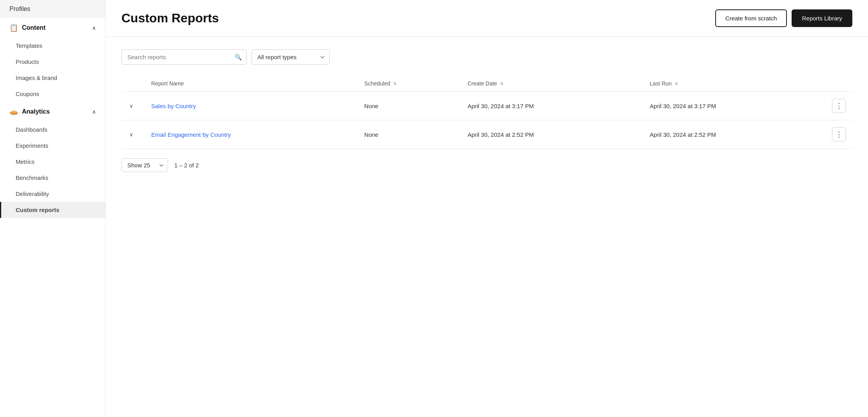  Describe the element at coordinates (735, 106) in the screenshot. I see `row1-last-run-cell: April 30, 2024 at 3:17 PM` at that location.